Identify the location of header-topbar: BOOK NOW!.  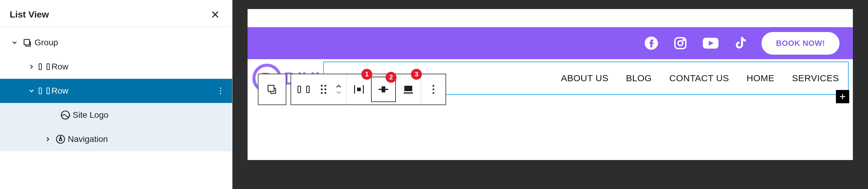
(550, 43).